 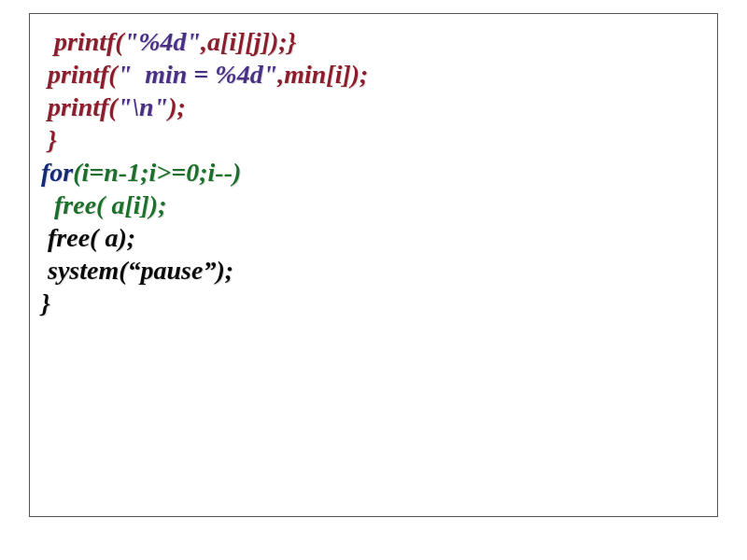 What do you see at coordinates (374, 271) in the screenshot?
I see `code-line-8: system(“pause”);` at bounding box center [374, 271].